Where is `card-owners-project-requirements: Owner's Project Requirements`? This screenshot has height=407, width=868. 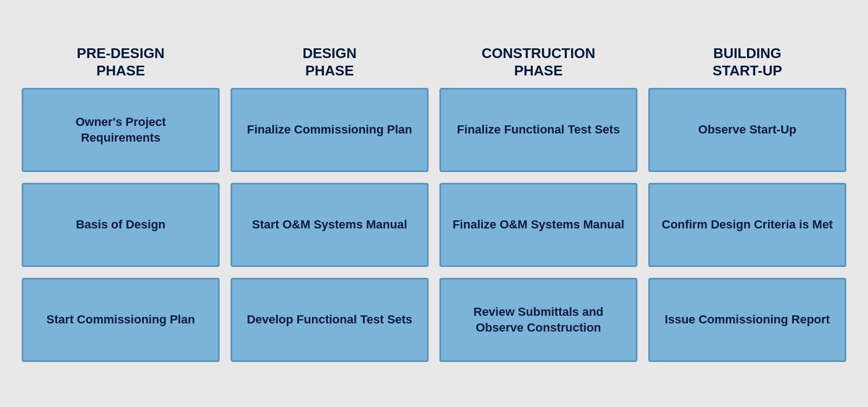
card-owners-project-requirements: Owner's Project Requirements is located at coordinates (120, 130).